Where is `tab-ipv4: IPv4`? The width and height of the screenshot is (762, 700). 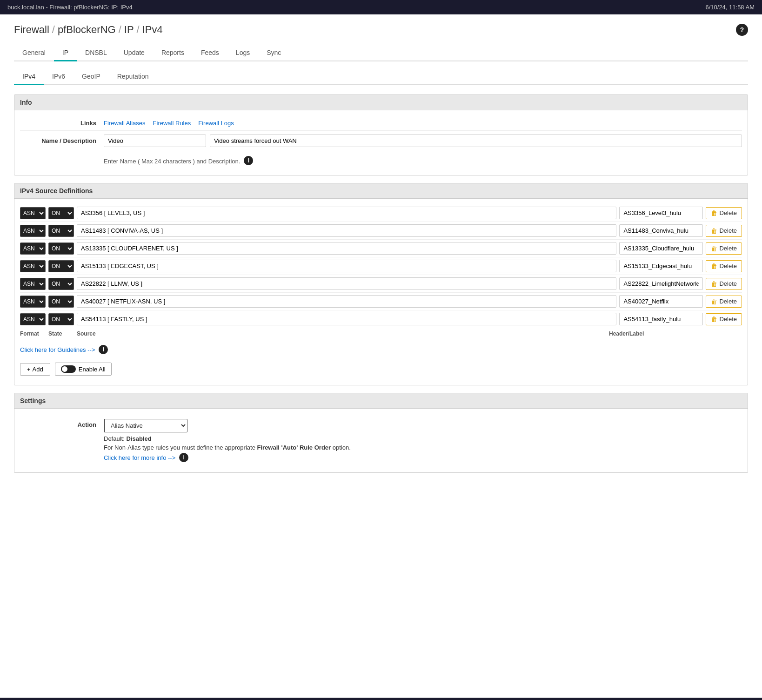 tab-ipv4: IPv4 is located at coordinates (29, 77).